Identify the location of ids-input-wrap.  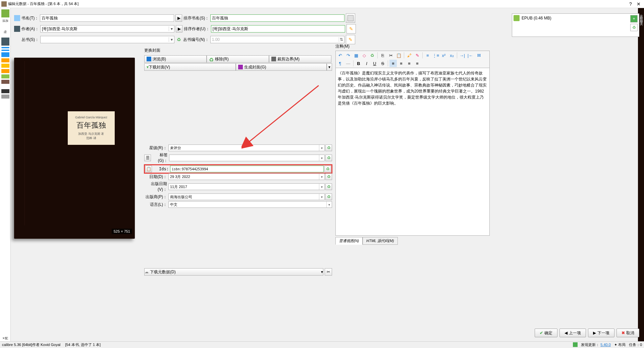
(247, 169).